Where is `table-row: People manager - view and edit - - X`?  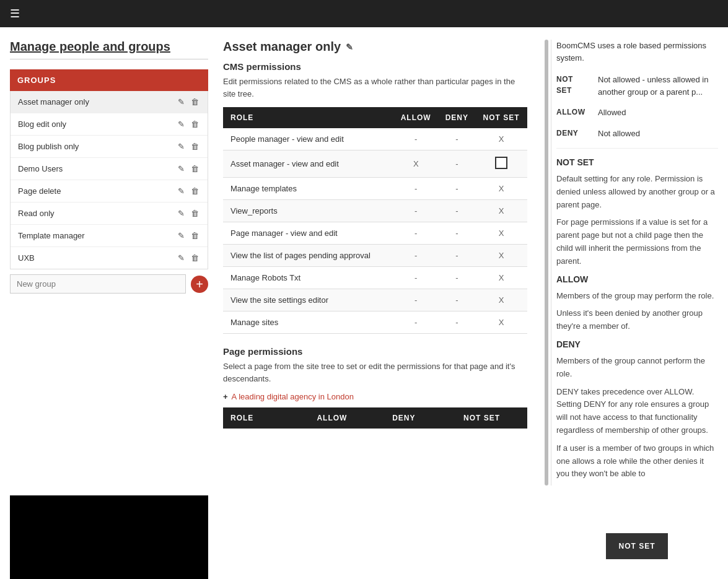
table-row: People manager - view and edit - - X is located at coordinates (375, 139).